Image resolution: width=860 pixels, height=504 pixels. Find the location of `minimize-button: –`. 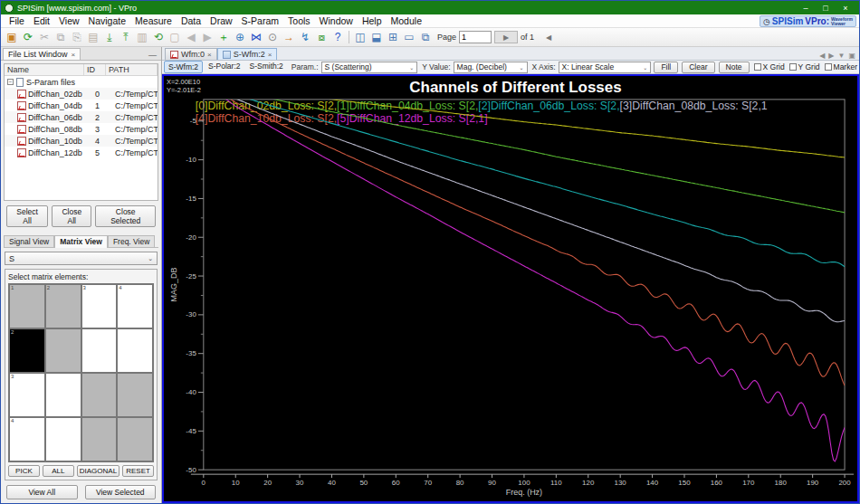

minimize-button: – is located at coordinates (806, 8).